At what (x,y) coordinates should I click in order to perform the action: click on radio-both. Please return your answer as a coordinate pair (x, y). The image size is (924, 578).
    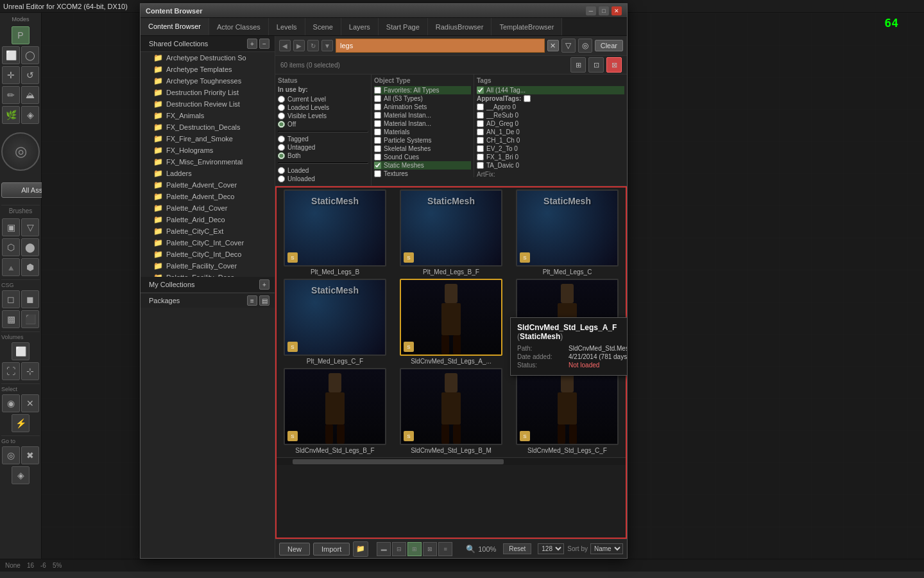
    Looking at the image, I should click on (281, 155).